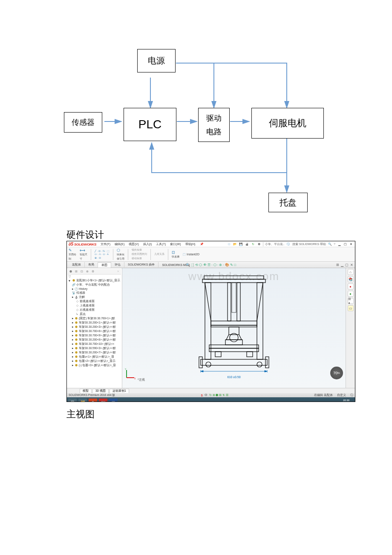 The image size is (392, 555). What do you see at coordinates (93, 272) in the screenshot?
I see `tree-gear-icon: ⚙` at bounding box center [93, 272].